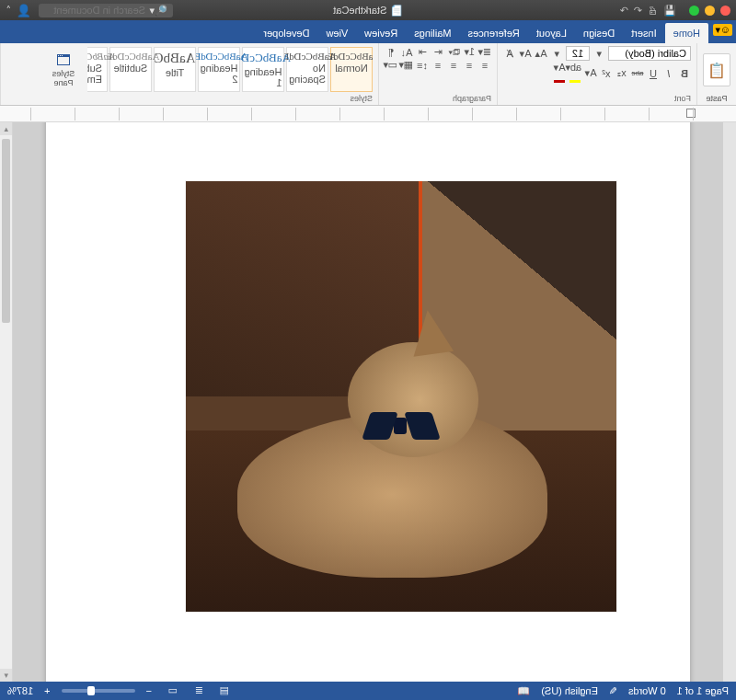 The width and height of the screenshot is (736, 700). I want to click on scroll-thumb, so click(6, 231).